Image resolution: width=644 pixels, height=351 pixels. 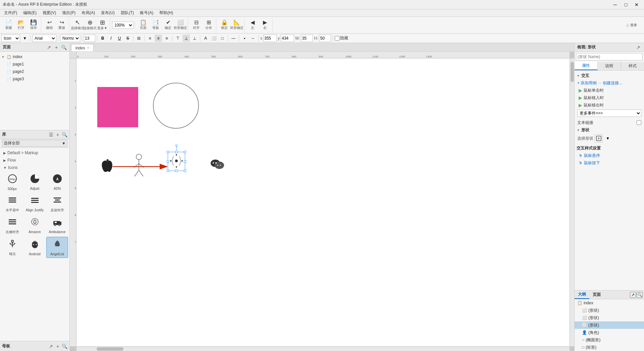 What do you see at coordinates (150, 38) in the screenshot?
I see `align-left-btn: ≡` at bounding box center [150, 38].